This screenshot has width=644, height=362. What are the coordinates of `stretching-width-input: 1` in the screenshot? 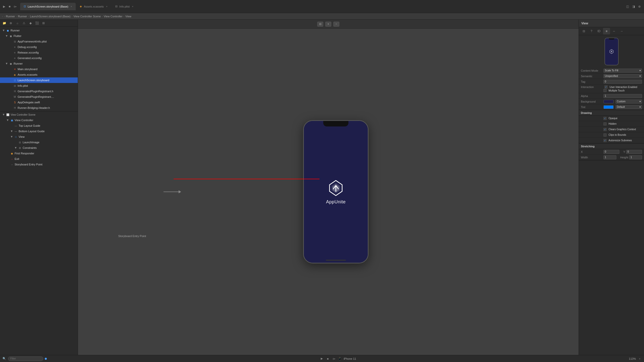 It's located at (610, 157).